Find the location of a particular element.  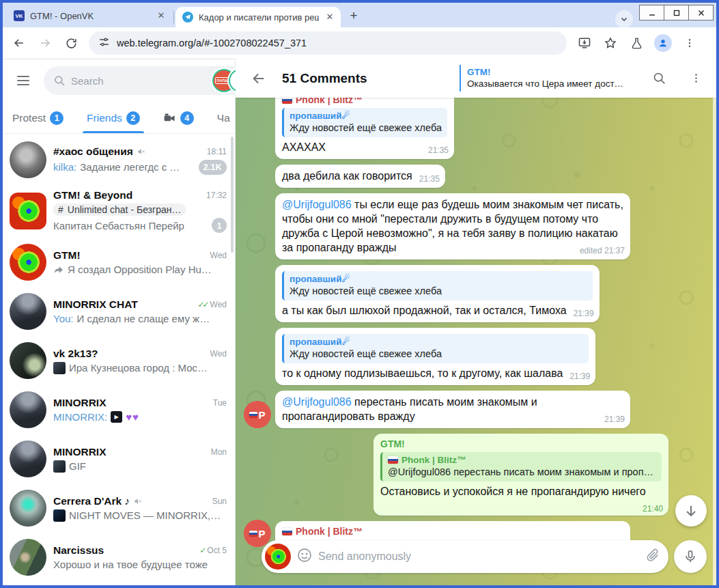

arrow-down-icon is located at coordinates (691, 511).